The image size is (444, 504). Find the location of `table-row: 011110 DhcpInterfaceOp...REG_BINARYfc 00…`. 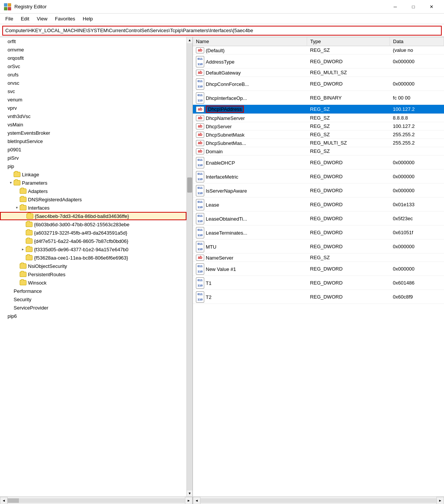

table-row: 011110 DhcpInterfaceOp...REG_BINARYfc 00… is located at coordinates (318, 98).